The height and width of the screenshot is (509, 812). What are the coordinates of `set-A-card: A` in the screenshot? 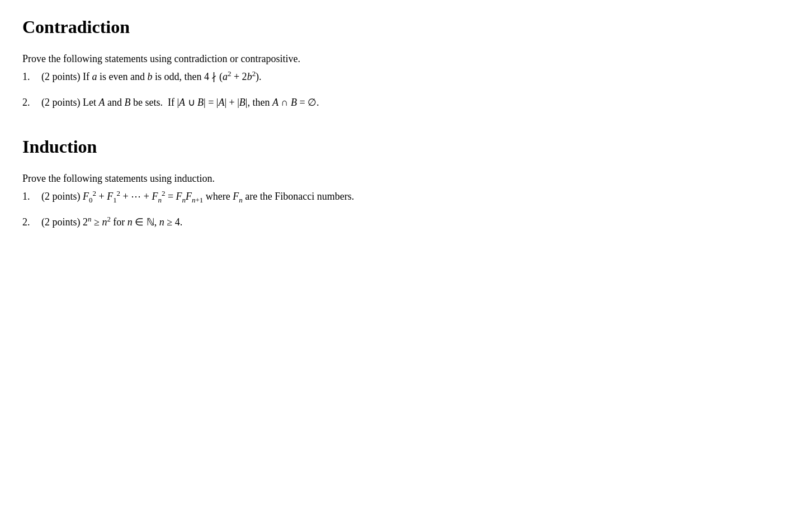 It's located at (221, 102).